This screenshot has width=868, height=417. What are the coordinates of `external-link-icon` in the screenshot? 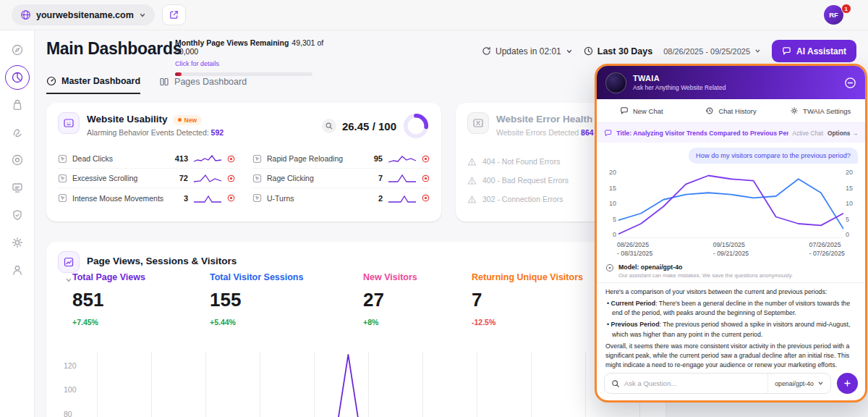 It's located at (174, 14).